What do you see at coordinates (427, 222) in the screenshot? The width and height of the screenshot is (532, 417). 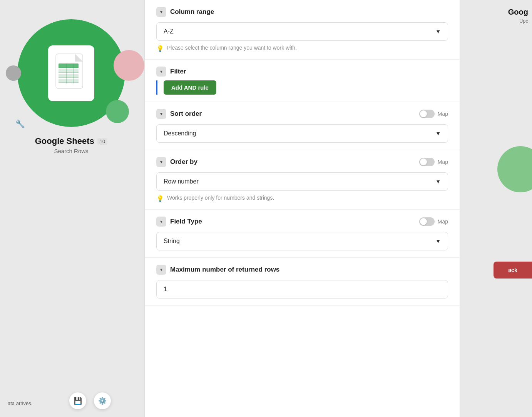 I see `field-type-toggle` at bounding box center [427, 222].